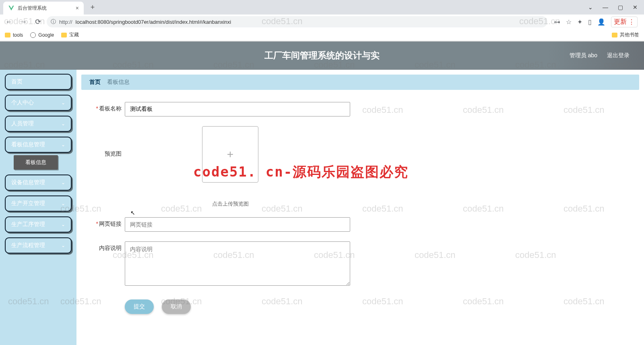 The height and width of the screenshot is (345, 644). What do you see at coordinates (230, 204) in the screenshot?
I see `upload-hint: 点击上传预览图` at bounding box center [230, 204].